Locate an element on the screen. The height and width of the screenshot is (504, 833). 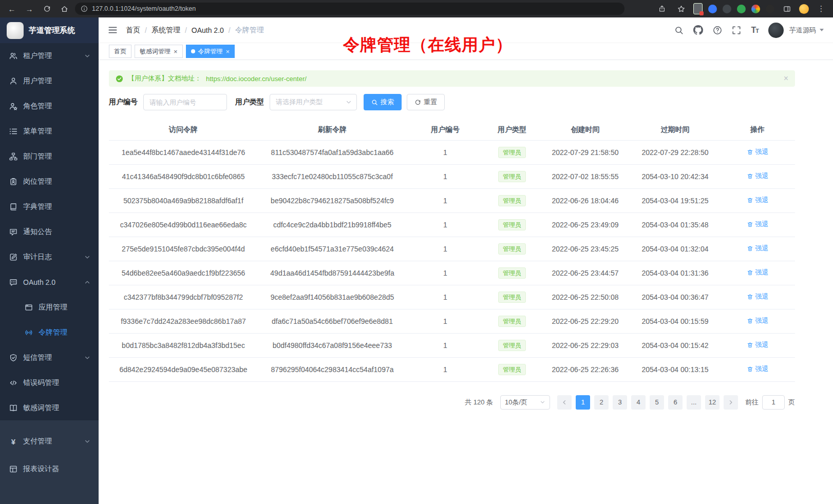
side-panel-icon is located at coordinates (787, 9).